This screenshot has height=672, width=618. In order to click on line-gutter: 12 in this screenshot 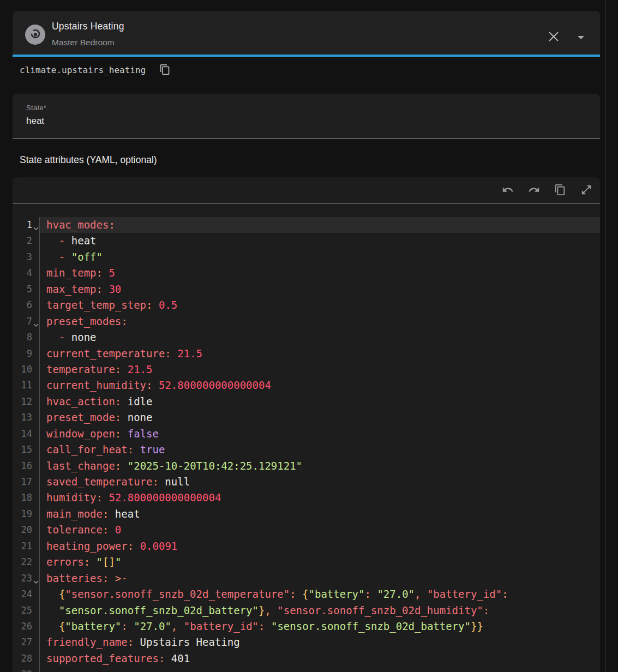, I will do `click(26, 401)`.